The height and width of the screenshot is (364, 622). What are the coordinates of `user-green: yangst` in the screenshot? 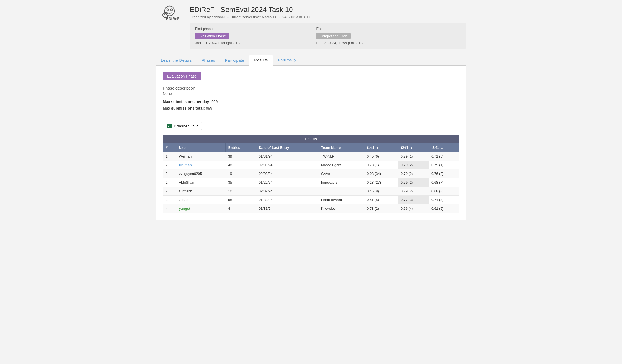 It's located at (184, 208).